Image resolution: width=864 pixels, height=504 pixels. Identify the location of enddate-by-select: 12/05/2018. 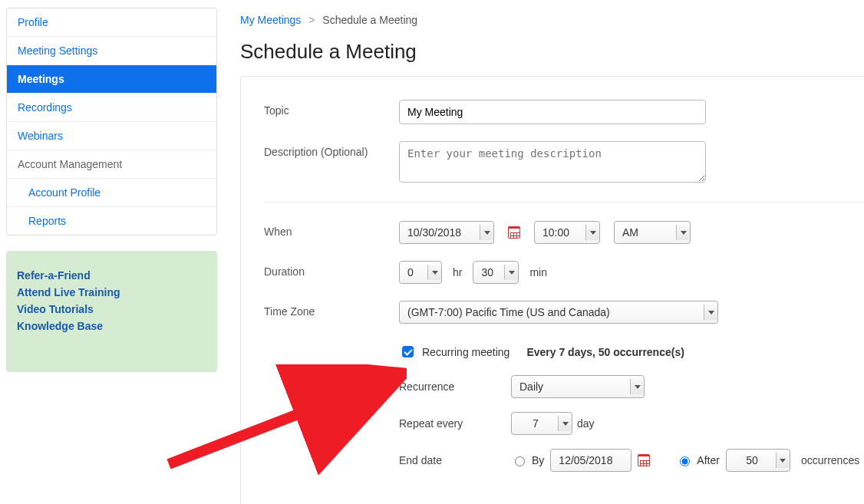
(591, 460).